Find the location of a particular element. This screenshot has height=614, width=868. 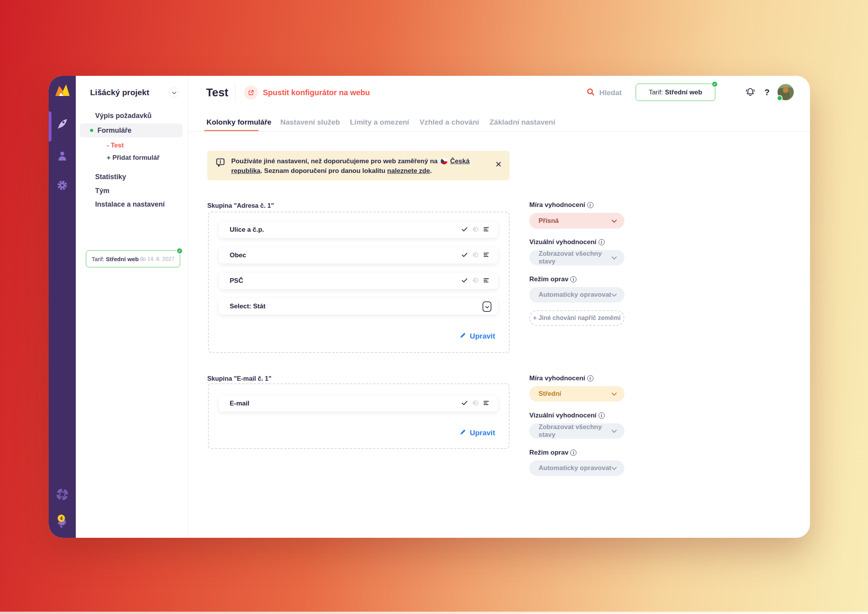

header-tariff-check-icon: ✓ is located at coordinates (715, 84).